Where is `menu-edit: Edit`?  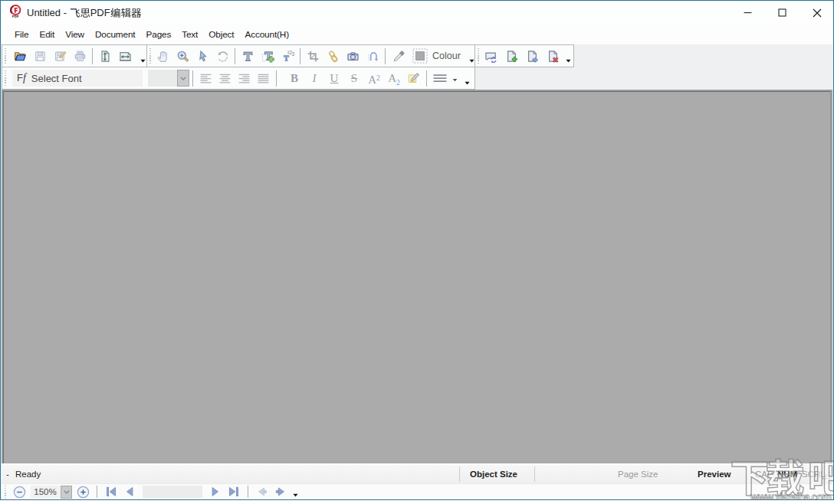 menu-edit: Edit is located at coordinates (47, 34).